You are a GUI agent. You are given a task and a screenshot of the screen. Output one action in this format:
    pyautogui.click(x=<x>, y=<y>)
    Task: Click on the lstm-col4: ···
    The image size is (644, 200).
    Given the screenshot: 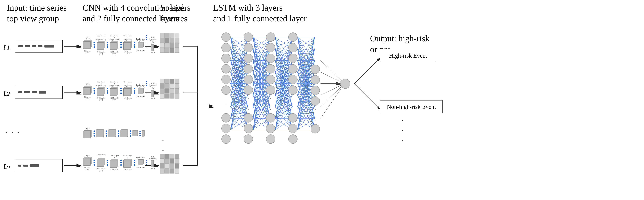 What is the action you would take?
    pyautogui.click(x=293, y=88)
    